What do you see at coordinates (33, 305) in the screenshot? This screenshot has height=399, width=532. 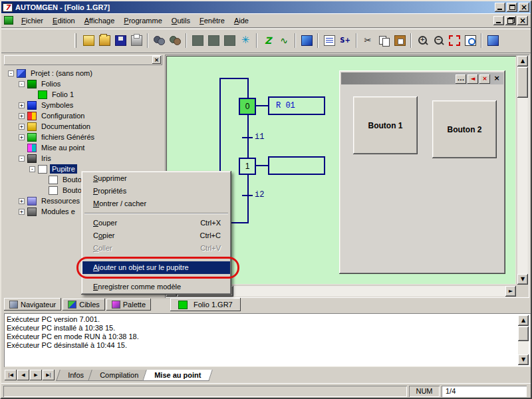 I see `tab-navigateur: Navigateur` at bounding box center [33, 305].